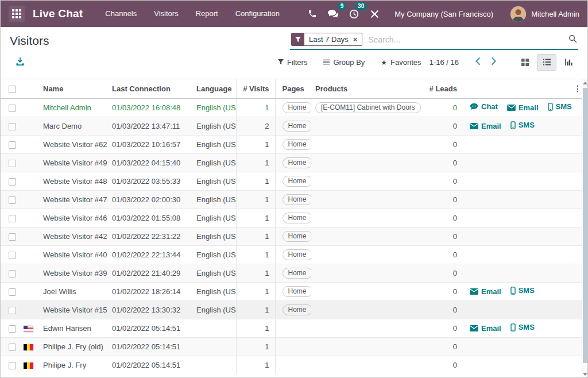 The height and width of the screenshot is (378, 588). What do you see at coordinates (292, 181) in the screenshot?
I see `table-row: Website Visitor #48 01/03/2022 03:55:33 …` at bounding box center [292, 181].